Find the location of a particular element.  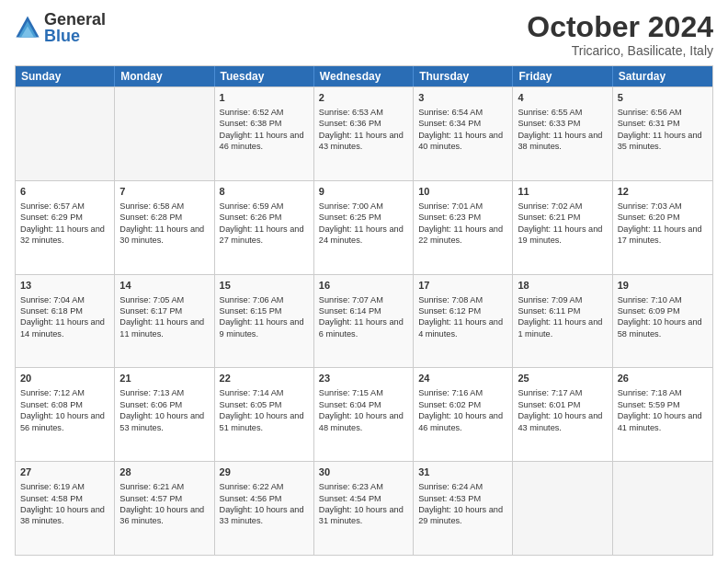

day-number: 3 is located at coordinates (463, 98).